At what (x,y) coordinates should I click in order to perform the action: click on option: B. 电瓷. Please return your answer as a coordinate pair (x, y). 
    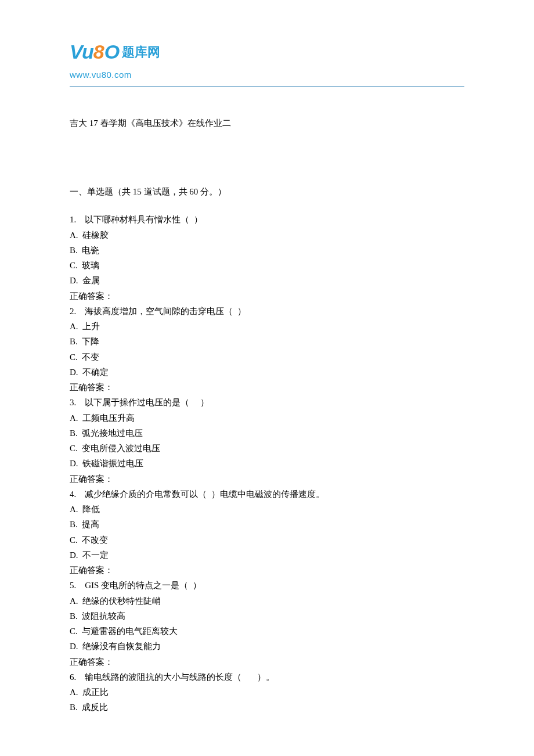
    Looking at the image, I should click on (267, 250).